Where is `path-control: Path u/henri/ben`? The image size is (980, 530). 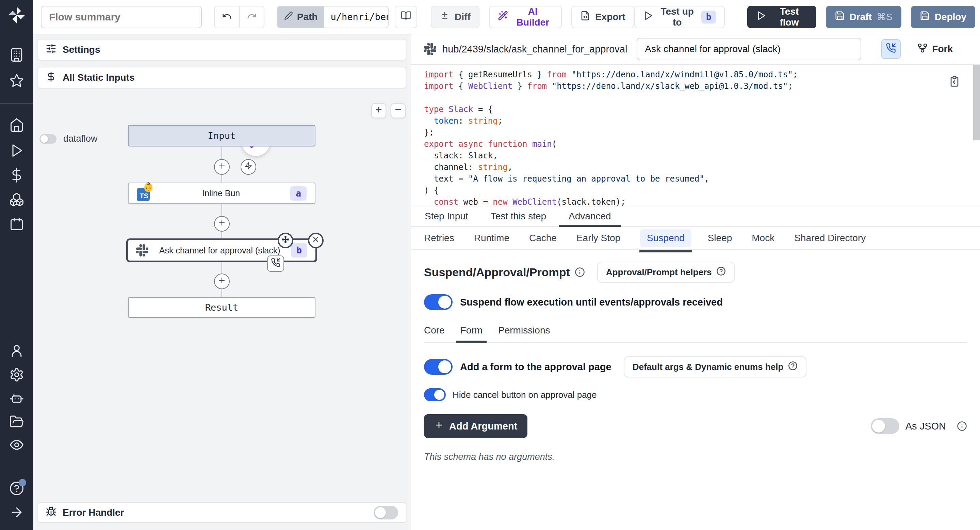
path-control: Path u/henri/ben is located at coordinates (332, 17).